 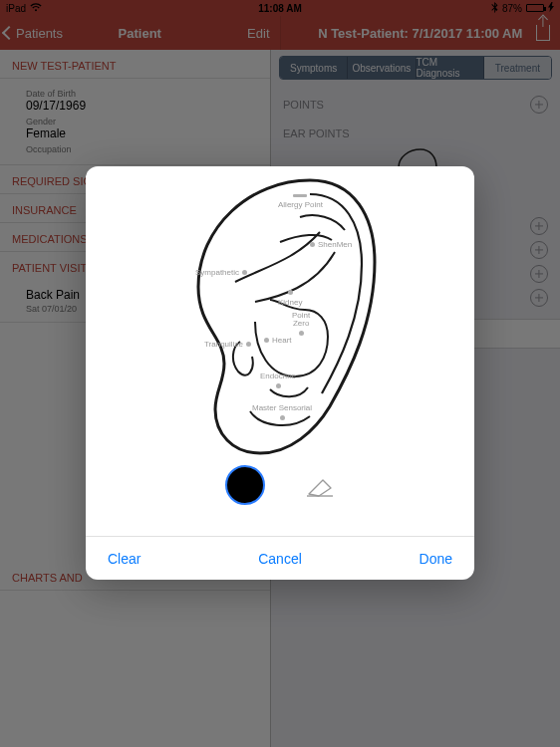 What do you see at coordinates (278, 341) in the screenshot?
I see `label-heart: Heart` at bounding box center [278, 341].